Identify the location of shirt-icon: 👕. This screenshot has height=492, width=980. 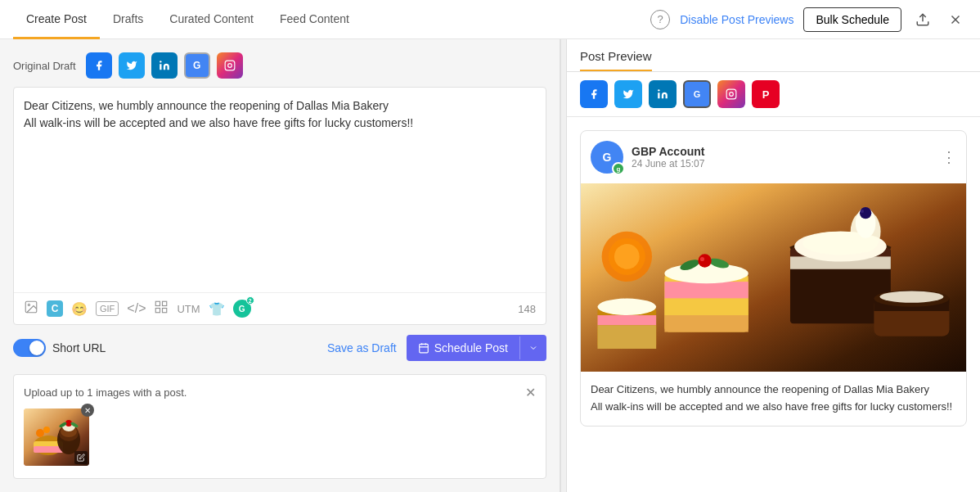
(217, 309).